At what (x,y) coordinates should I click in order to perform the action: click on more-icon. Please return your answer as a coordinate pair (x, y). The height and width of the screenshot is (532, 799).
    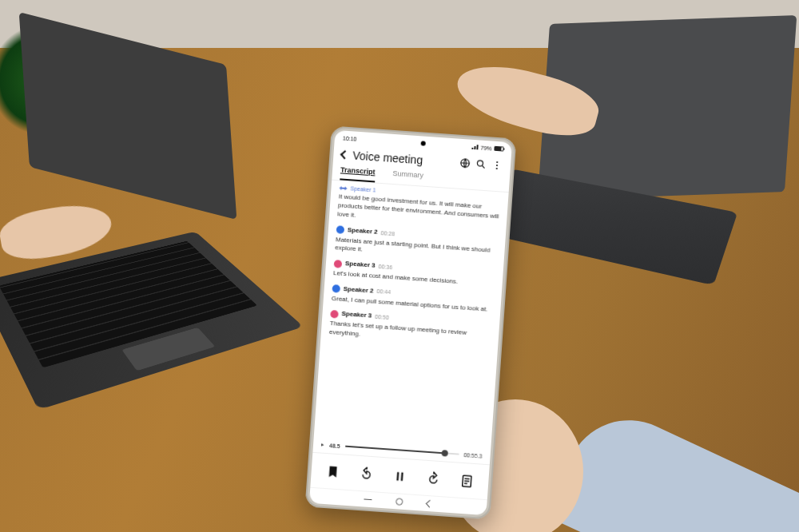
    Looking at the image, I should click on (497, 166).